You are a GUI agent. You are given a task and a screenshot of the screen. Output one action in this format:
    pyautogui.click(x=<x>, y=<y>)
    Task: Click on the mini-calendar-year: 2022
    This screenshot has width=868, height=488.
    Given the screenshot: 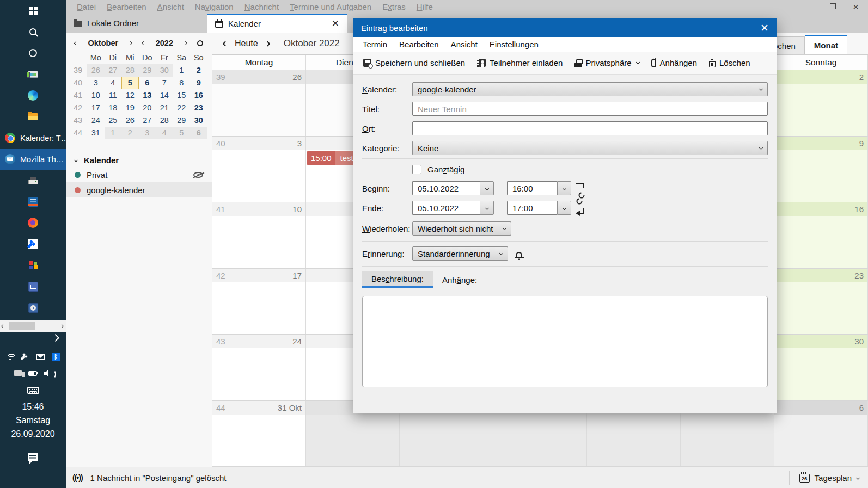 What is the action you would take?
    pyautogui.click(x=164, y=43)
    